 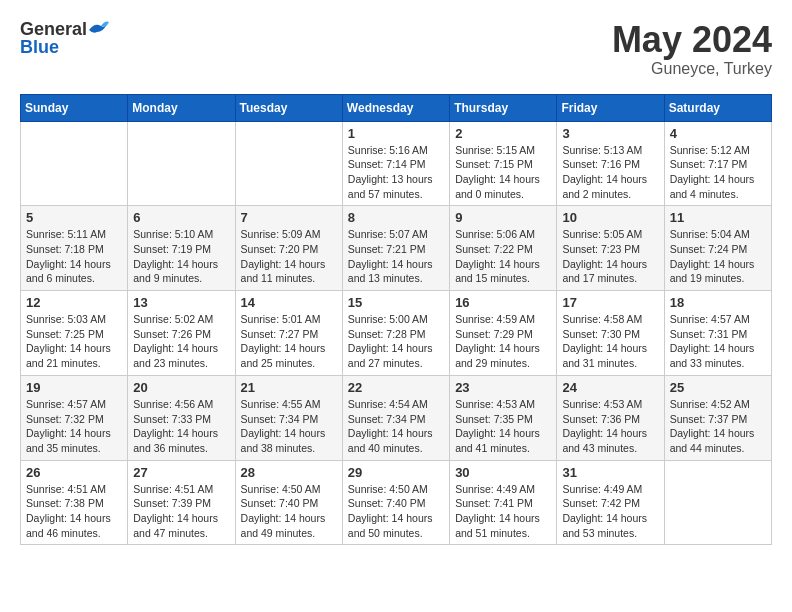 I want to click on day-info: Sunrise: 4:53 AM Sunset: 7:35 PM Dayligh…, so click(x=503, y=426).